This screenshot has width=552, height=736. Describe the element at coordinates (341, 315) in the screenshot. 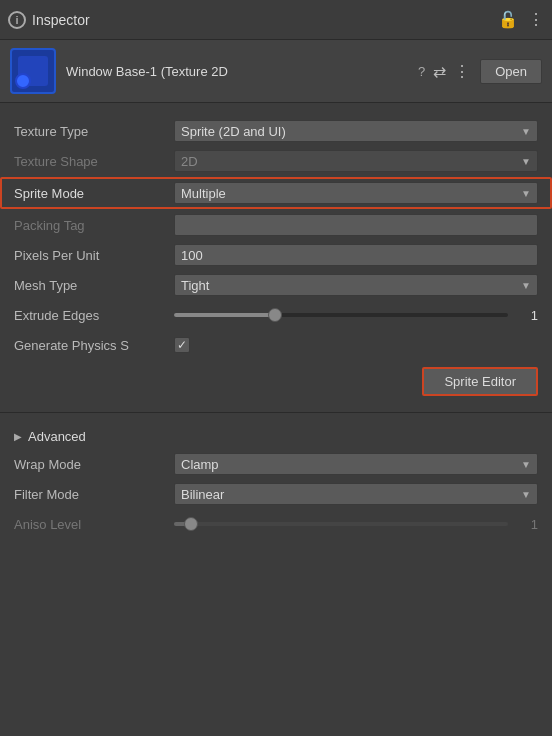

I see `extrude-edges-slider` at that location.